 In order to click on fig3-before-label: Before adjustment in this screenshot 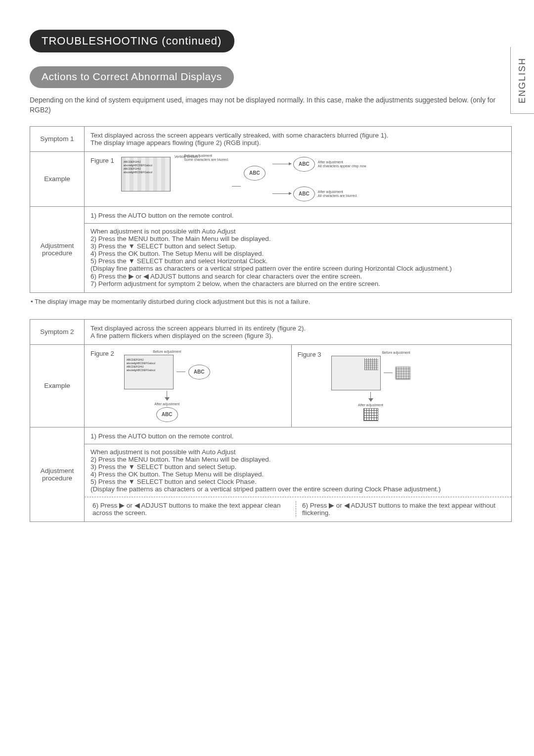, I will do `click(397, 353)`.